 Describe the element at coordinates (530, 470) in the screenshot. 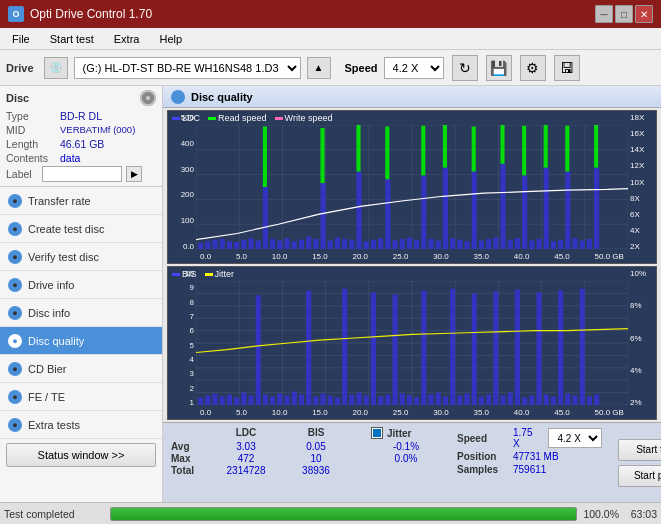

I see `samples-value: 759611` at that location.